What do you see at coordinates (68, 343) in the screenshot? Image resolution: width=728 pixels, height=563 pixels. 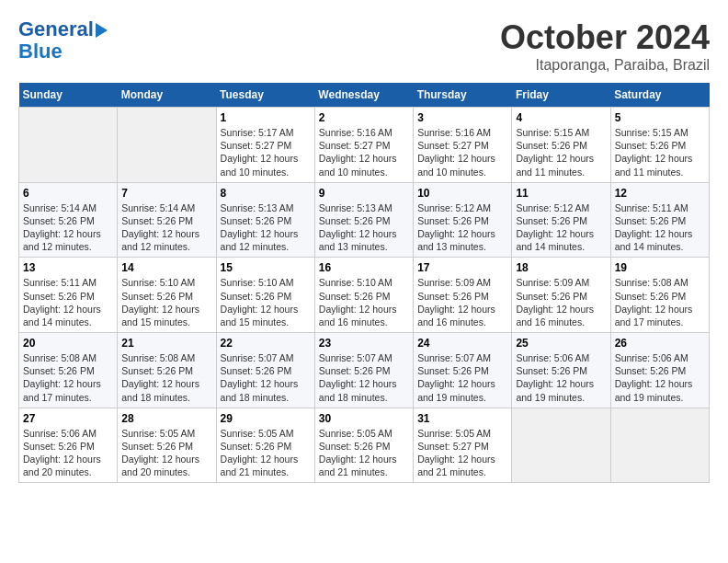 I see `day-number: 20` at bounding box center [68, 343].